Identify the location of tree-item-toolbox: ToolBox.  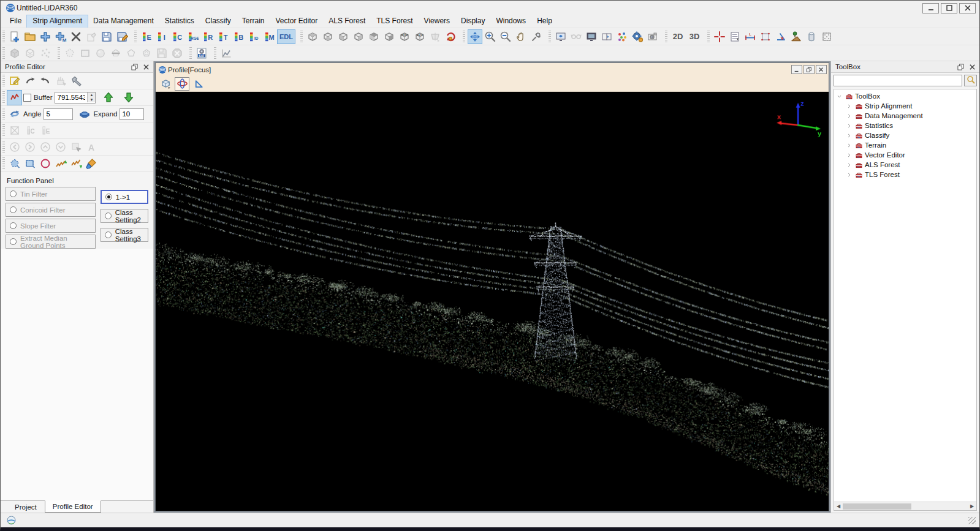
(906, 96).